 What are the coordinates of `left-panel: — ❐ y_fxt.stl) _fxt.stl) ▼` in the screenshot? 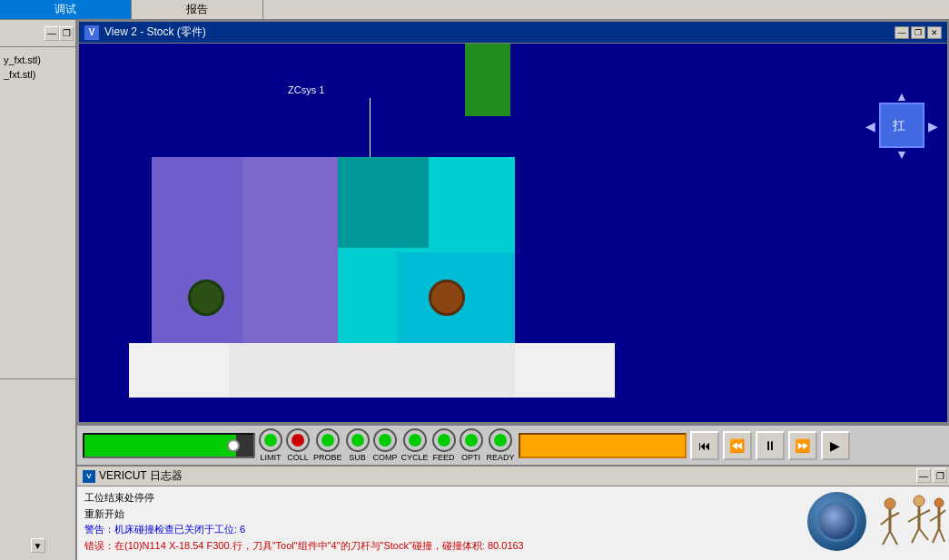 It's located at (38, 290).